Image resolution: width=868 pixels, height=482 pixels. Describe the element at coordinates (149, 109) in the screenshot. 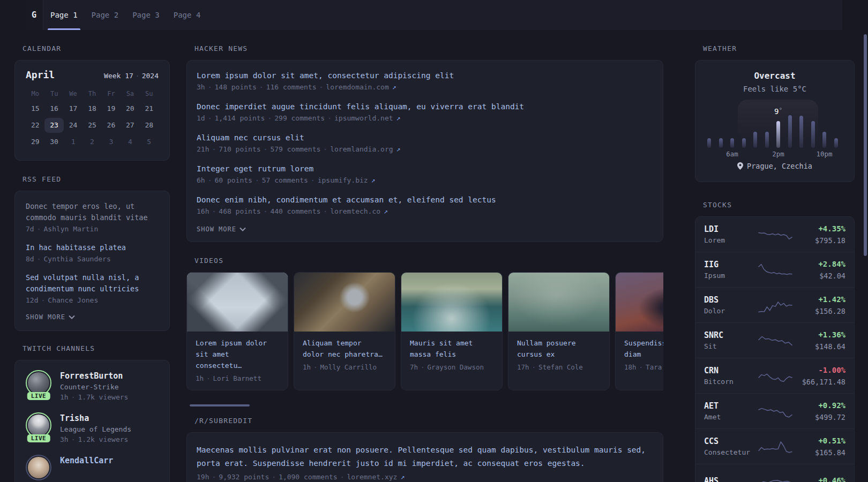

I see `calendar-day: 21` at that location.